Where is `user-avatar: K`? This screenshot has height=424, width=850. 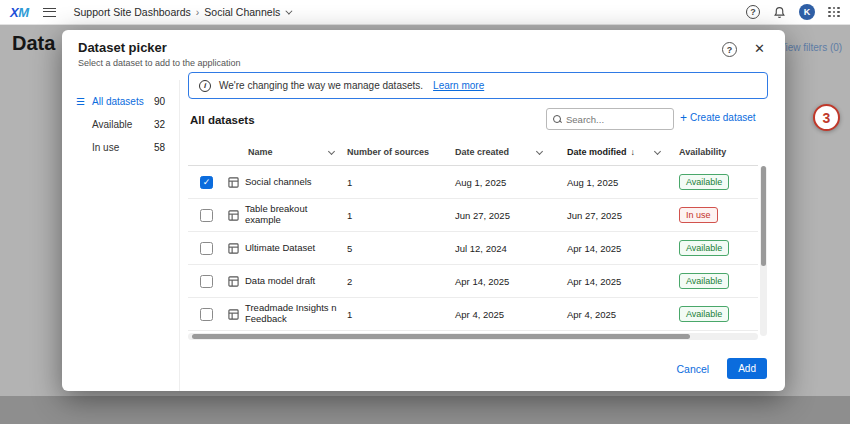 user-avatar: K is located at coordinates (807, 12).